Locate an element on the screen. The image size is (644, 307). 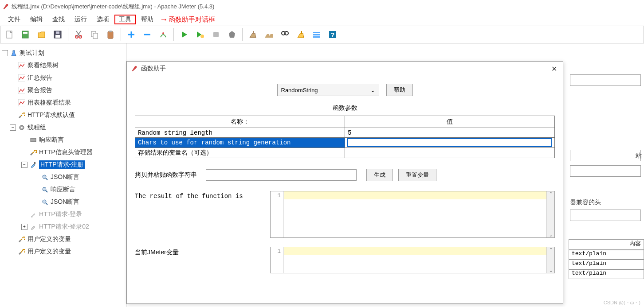
param-row: 存储结果的变量名（可选） is located at coordinates (345, 153).